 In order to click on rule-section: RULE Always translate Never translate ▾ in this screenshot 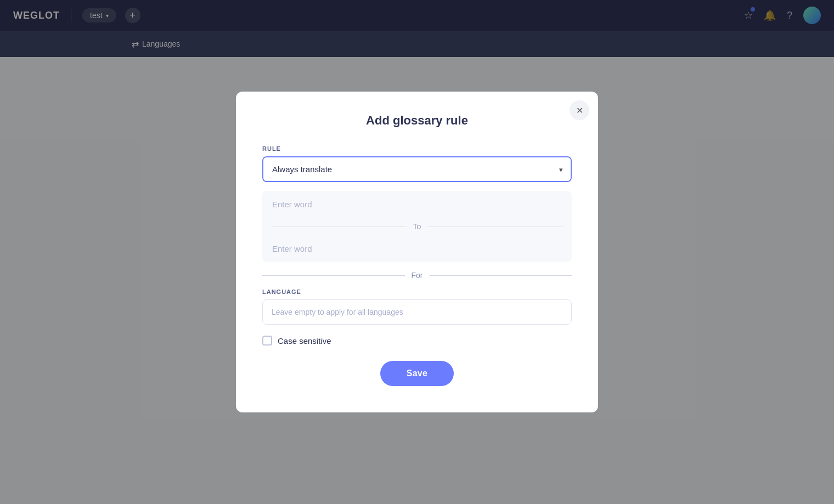, I will do `click(417, 163)`.